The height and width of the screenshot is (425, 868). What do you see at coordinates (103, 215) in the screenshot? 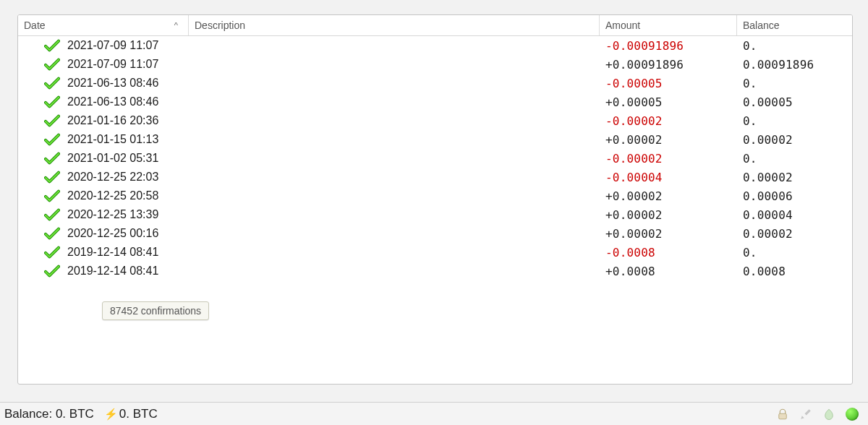
I see `cell-date: 2020-12-25 13:39` at bounding box center [103, 215].